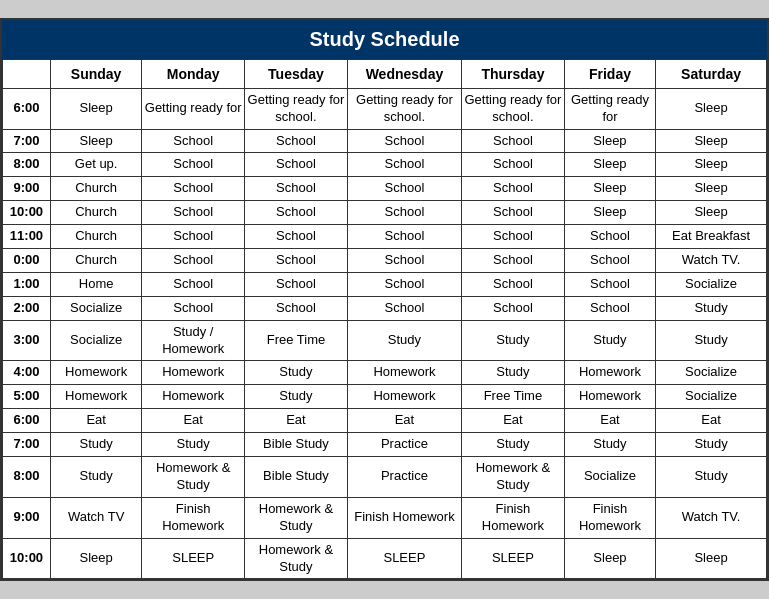 The width and height of the screenshot is (769, 599). I want to click on cell-thursday: Free Time, so click(514, 397).